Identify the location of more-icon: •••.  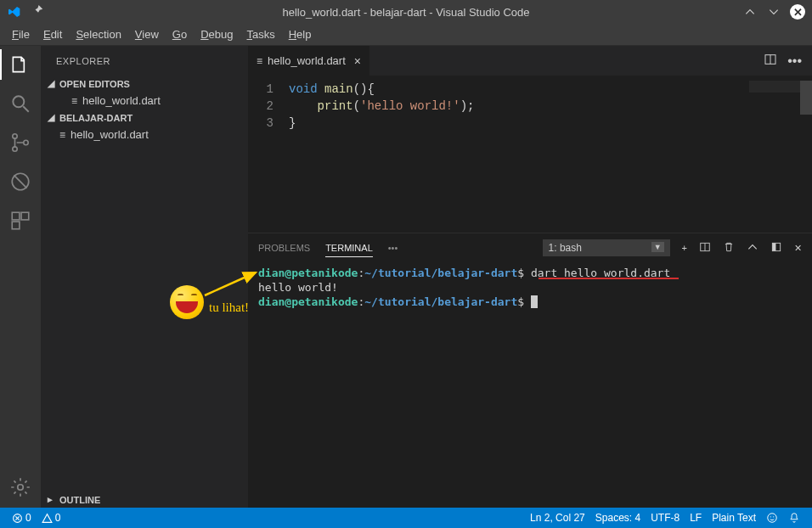
(795, 61).